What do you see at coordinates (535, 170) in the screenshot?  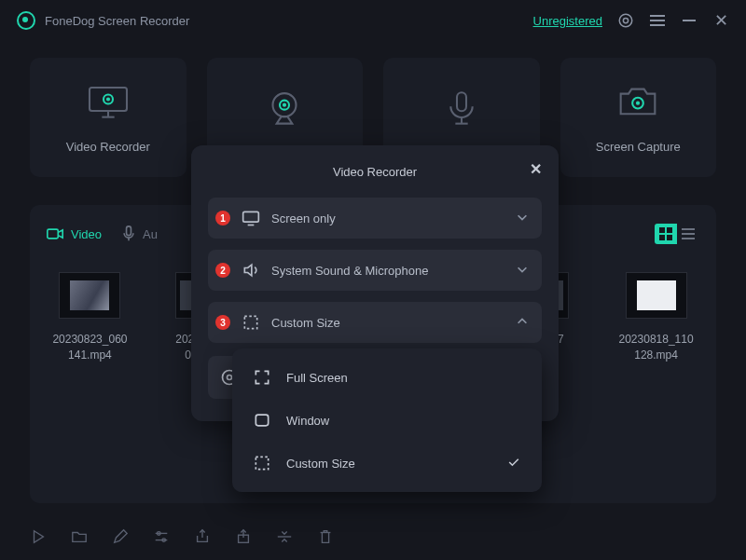 I see `popup-close-button: ✕` at bounding box center [535, 170].